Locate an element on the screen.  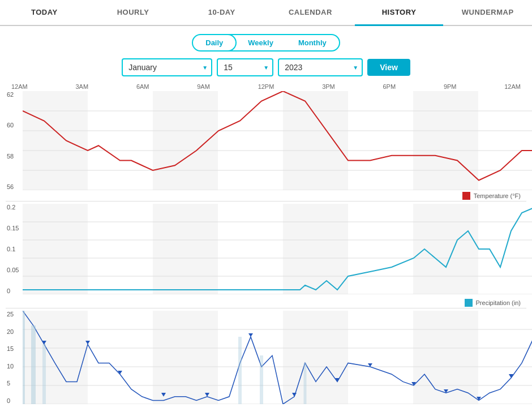
temp-legend-box is located at coordinates (466, 196).